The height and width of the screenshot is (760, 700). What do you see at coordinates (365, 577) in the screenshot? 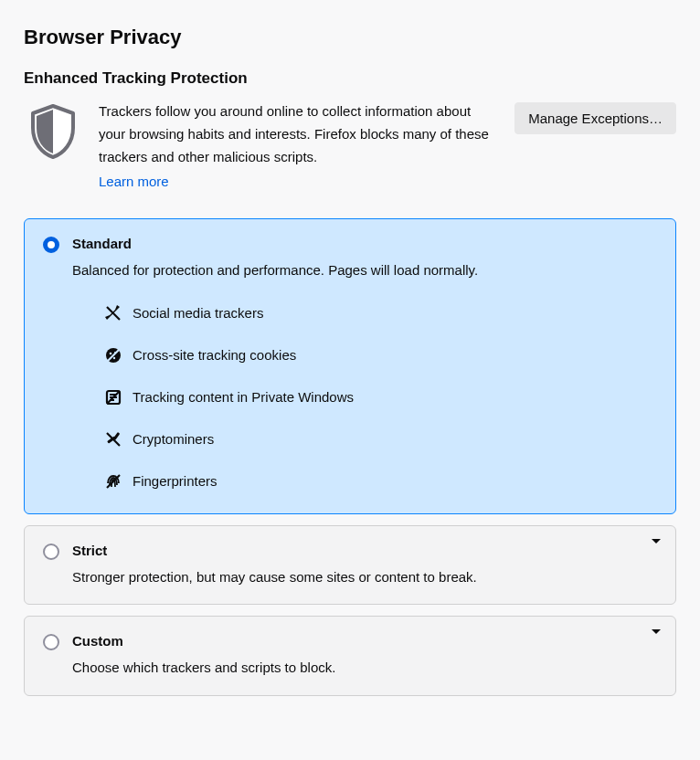
I see `option-strict-desc: Stronger protection, but may cause some …` at bounding box center [365, 577].